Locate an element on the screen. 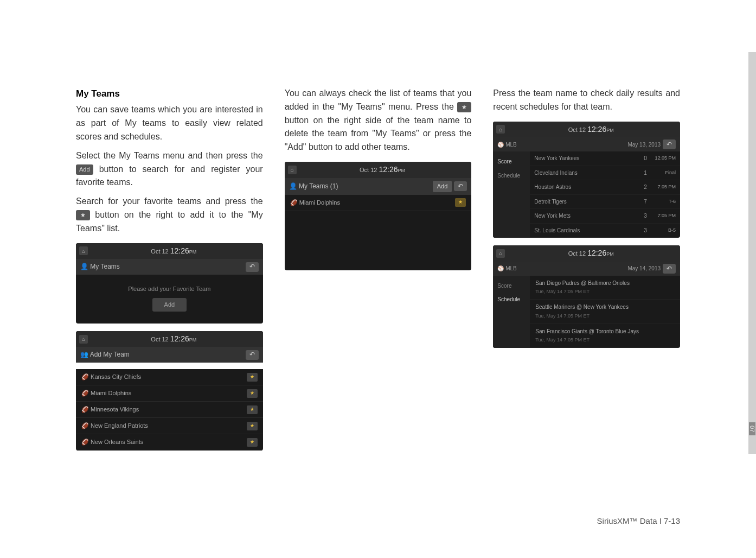  table-row: Seattle Mariners @ New York Yankees Tue,… is located at coordinates (605, 312).